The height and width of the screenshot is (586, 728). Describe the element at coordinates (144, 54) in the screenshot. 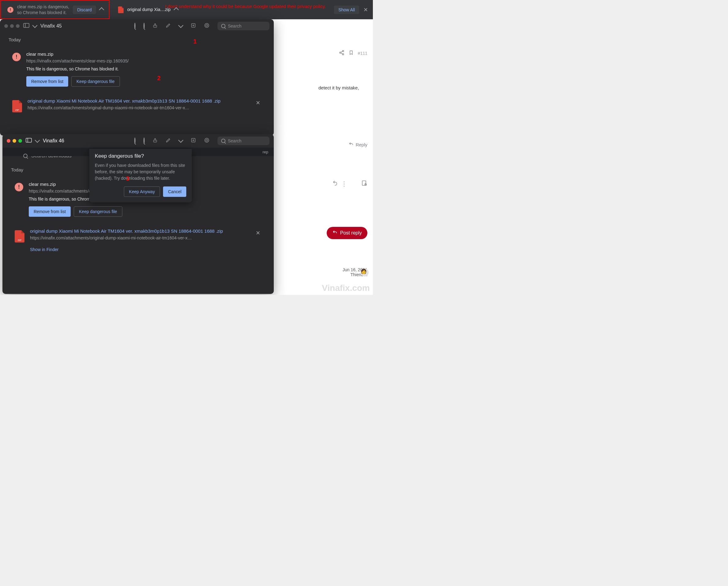

I see `file-name: clear mes.zip` at that location.